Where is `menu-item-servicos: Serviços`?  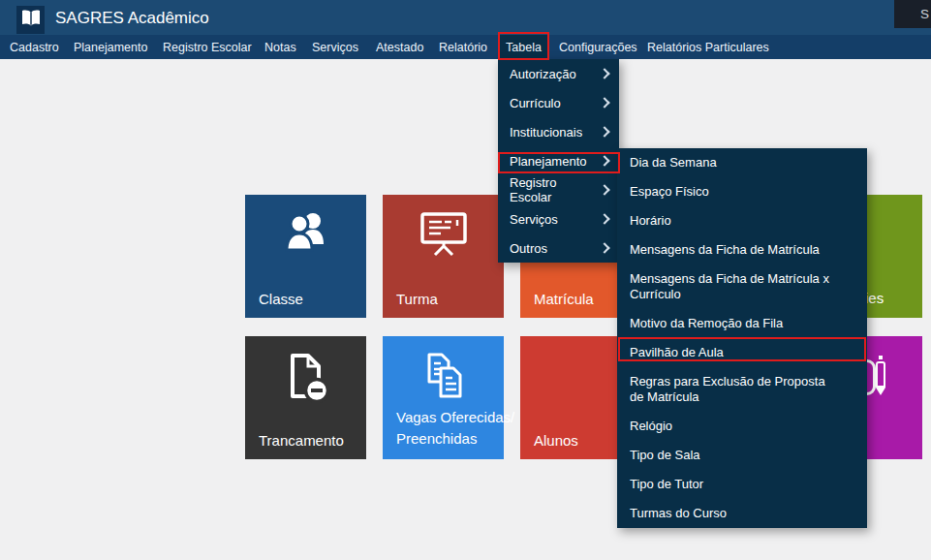 menu-item-servicos: Serviços is located at coordinates (335, 47).